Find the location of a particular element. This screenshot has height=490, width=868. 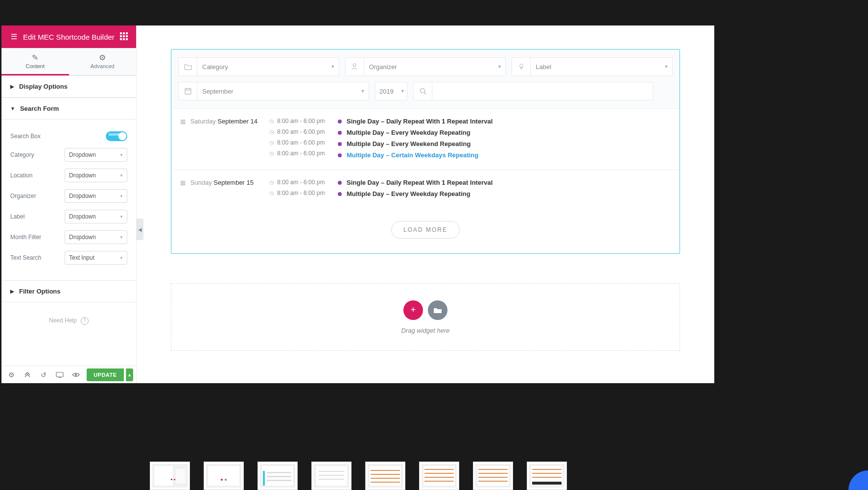

folder-icon is located at coordinates (188, 67).